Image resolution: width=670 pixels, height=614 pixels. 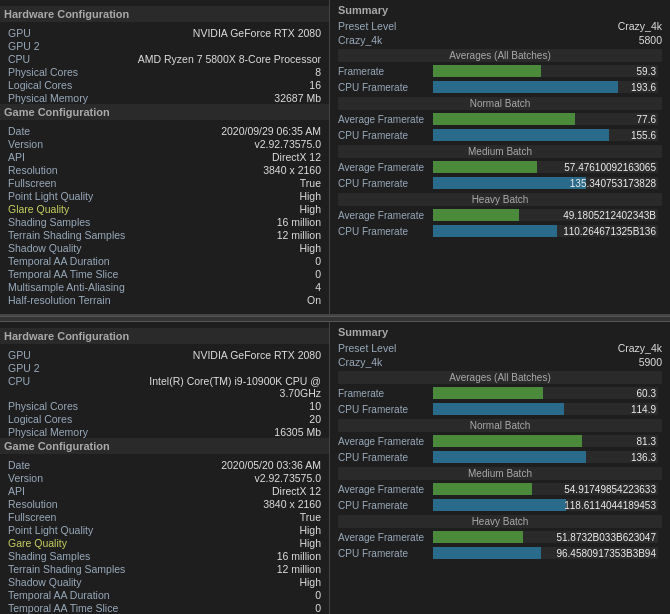 I want to click on preset-level-row-1: Preset Level Crazy_4k, so click(x=500, y=26).